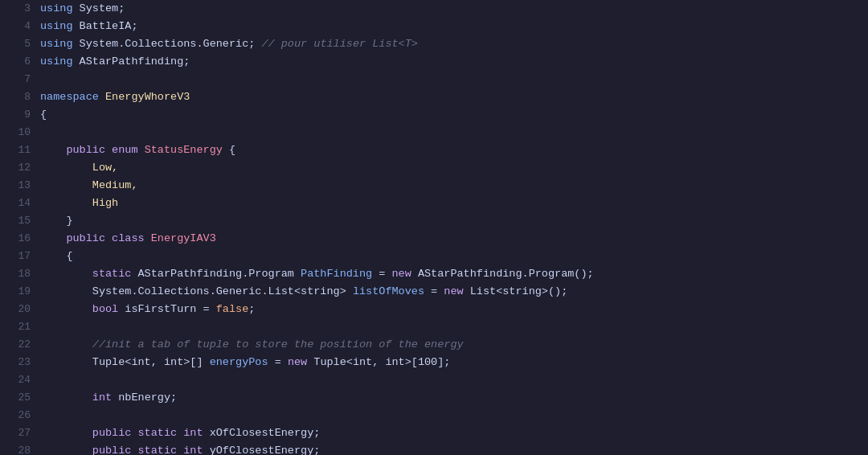 The image size is (868, 455). Describe the element at coordinates (454, 9) in the screenshot. I see `code-line: using System;` at that location.